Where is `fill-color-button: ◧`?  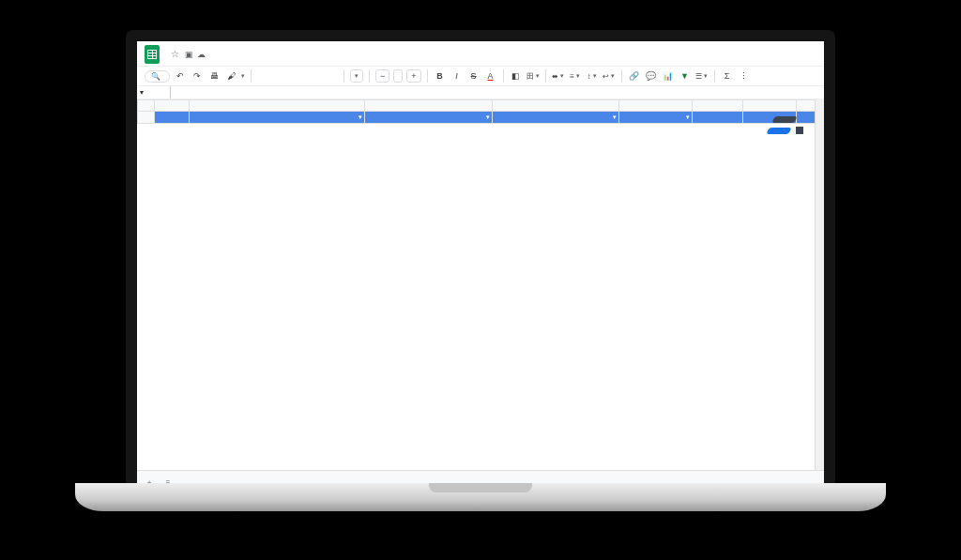
fill-color-button: ◧ is located at coordinates (516, 76).